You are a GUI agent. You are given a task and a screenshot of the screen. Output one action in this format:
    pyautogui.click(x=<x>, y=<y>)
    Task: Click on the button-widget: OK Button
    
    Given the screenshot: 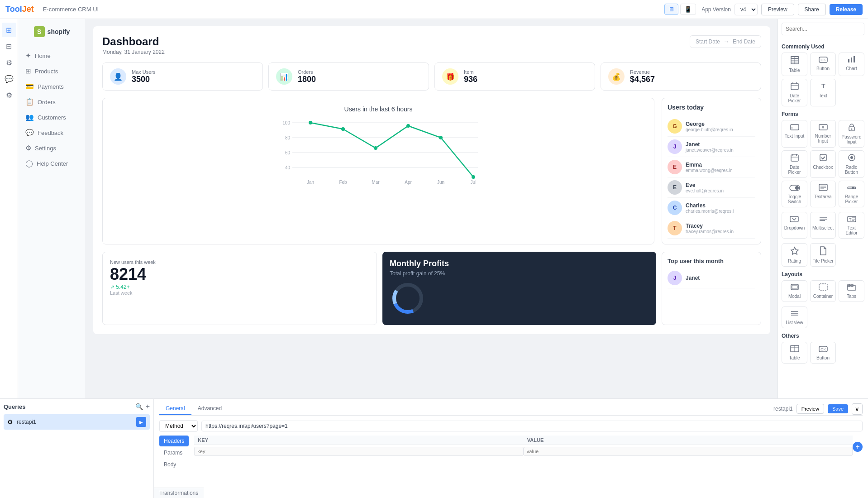 What is the action you would take?
    pyautogui.click(x=823, y=64)
    